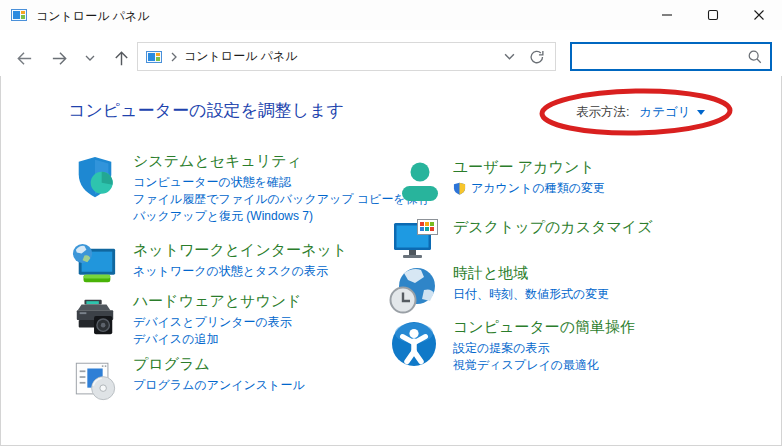 Image resolution: width=782 pixels, height=446 pixels. What do you see at coordinates (557, 284) in the screenshot?
I see `category-clock-region: 時計と地域 日付、時刻、数値形式の変更` at bounding box center [557, 284].